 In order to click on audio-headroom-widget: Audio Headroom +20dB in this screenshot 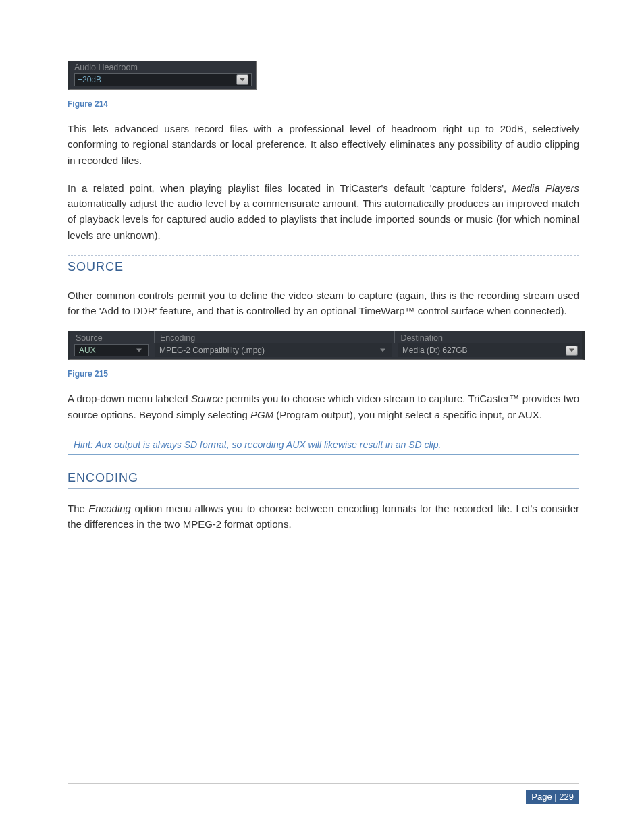, I will do `click(162, 76)`.